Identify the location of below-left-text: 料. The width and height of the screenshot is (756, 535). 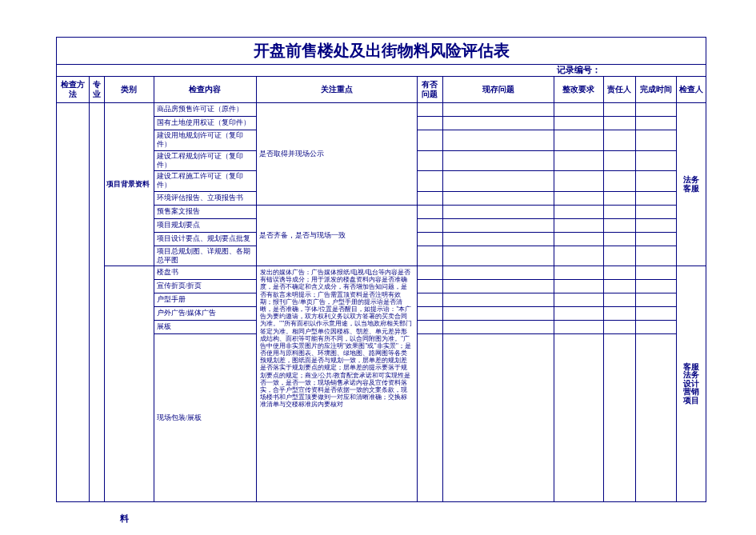
(124, 513).